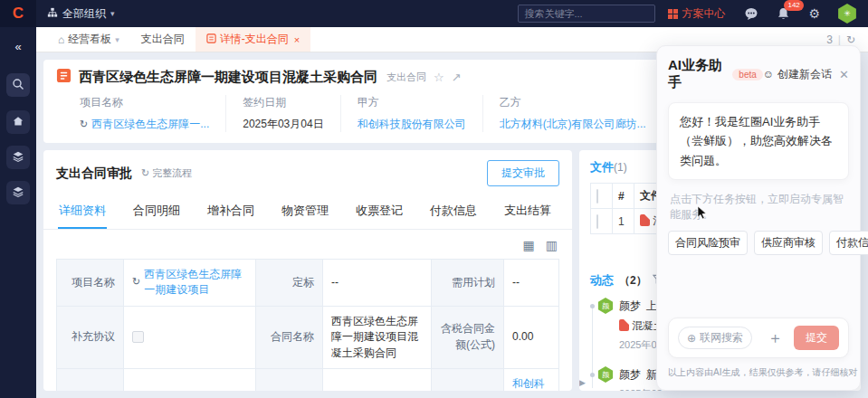 Image resolution: width=868 pixels, height=398 pixels. What do you see at coordinates (751, 14) in the screenshot?
I see `messages-button` at bounding box center [751, 14].